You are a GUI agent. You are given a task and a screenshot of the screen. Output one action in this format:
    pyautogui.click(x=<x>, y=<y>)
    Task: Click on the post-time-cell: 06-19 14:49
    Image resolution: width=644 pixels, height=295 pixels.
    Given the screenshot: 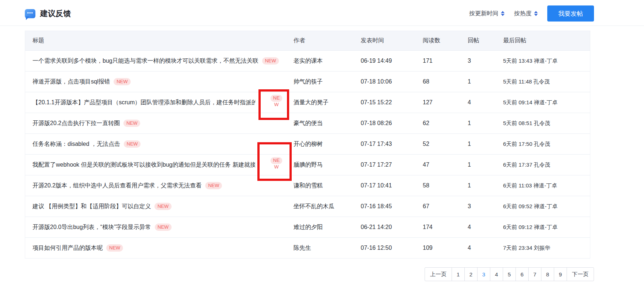 What is the action you would take?
    pyautogui.click(x=392, y=61)
    